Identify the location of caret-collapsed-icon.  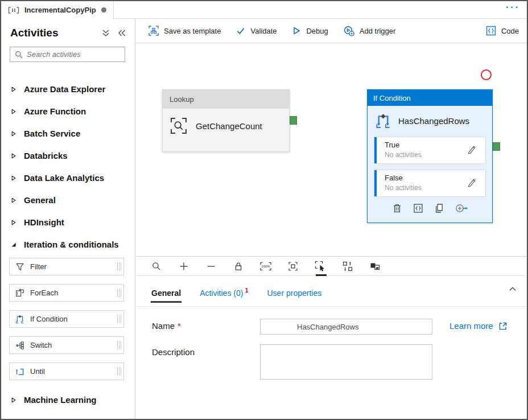
(14, 112).